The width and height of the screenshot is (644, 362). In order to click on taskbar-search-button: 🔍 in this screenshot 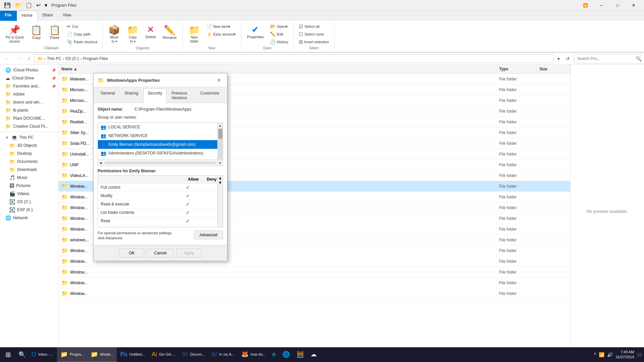, I will do `click(22, 355)`.